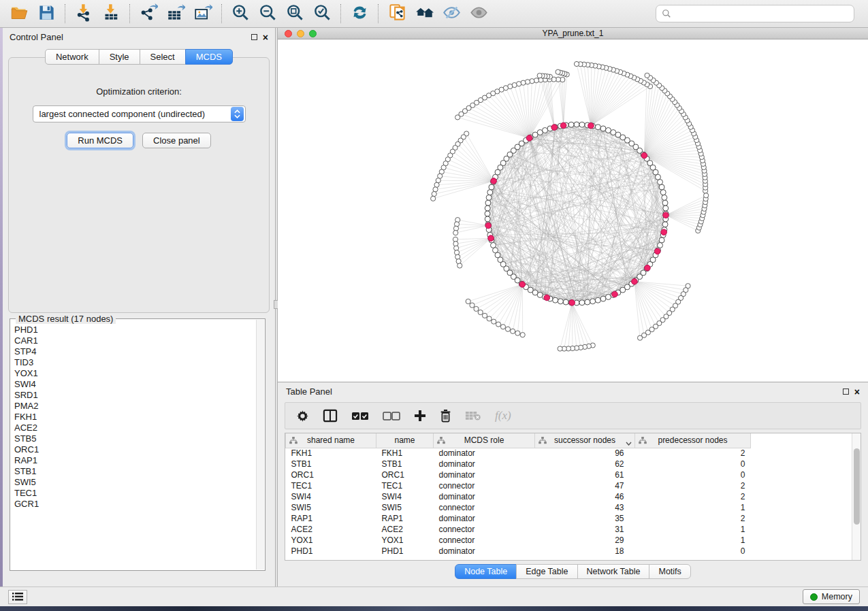  What do you see at coordinates (391, 416) in the screenshot?
I see `deselect-all-columns-icon` at bounding box center [391, 416].